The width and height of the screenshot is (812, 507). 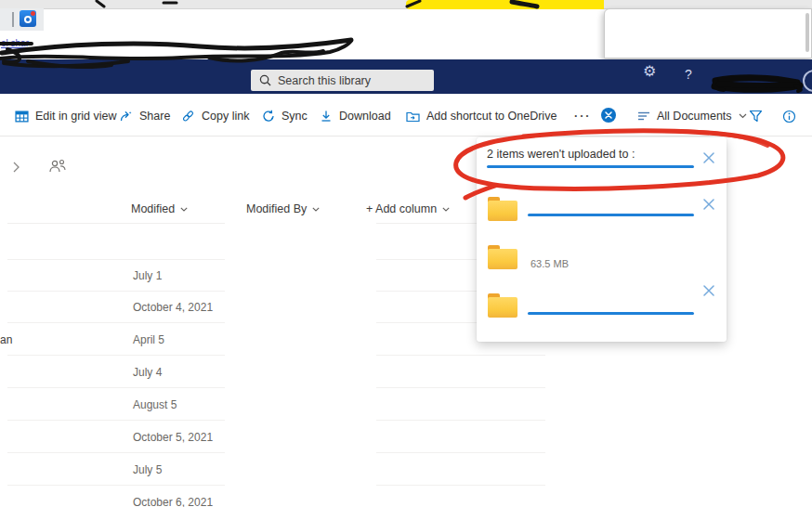 What do you see at coordinates (583, 116) in the screenshot?
I see `ellipsis-icon: ···` at bounding box center [583, 116].